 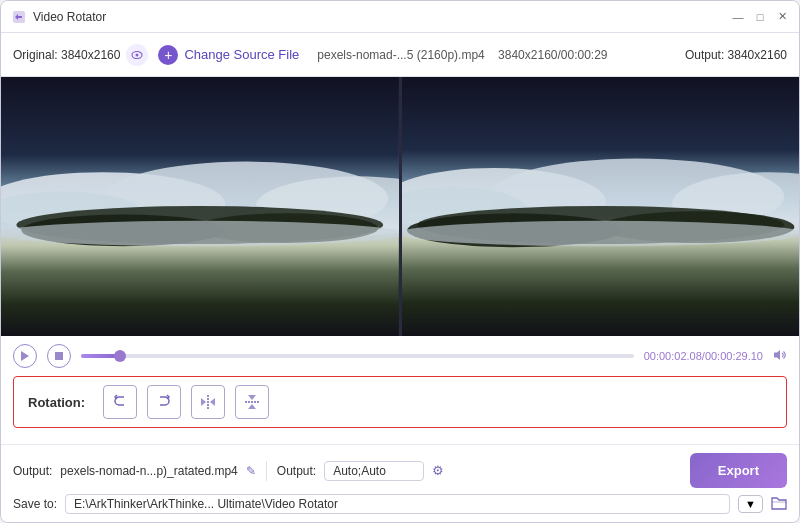 What do you see at coordinates (148, 471) in the screenshot?
I see `output-filename: pexels-nomad-n...p)_ratated.mp4` at bounding box center [148, 471].